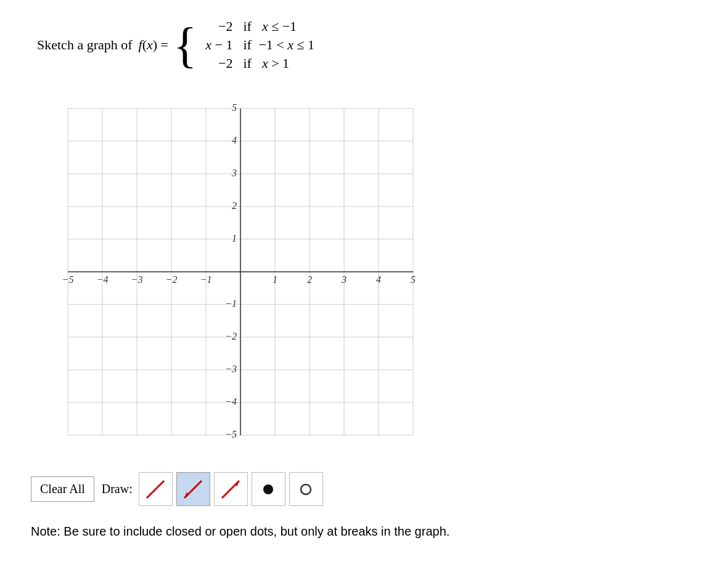 The height and width of the screenshot is (588, 714). What do you see at coordinates (117, 489) in the screenshot?
I see `draw-label: Draw:` at bounding box center [117, 489].